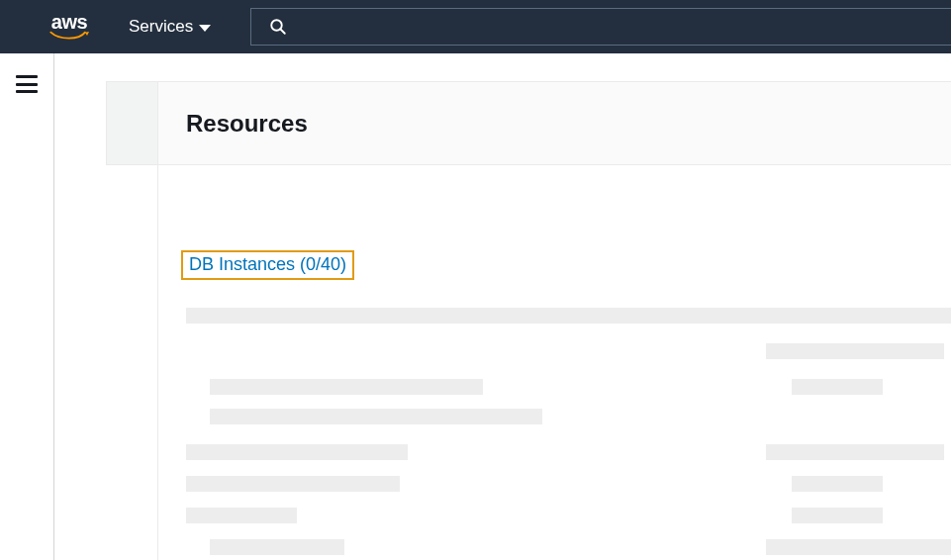  I want to click on search-icon, so click(278, 27).